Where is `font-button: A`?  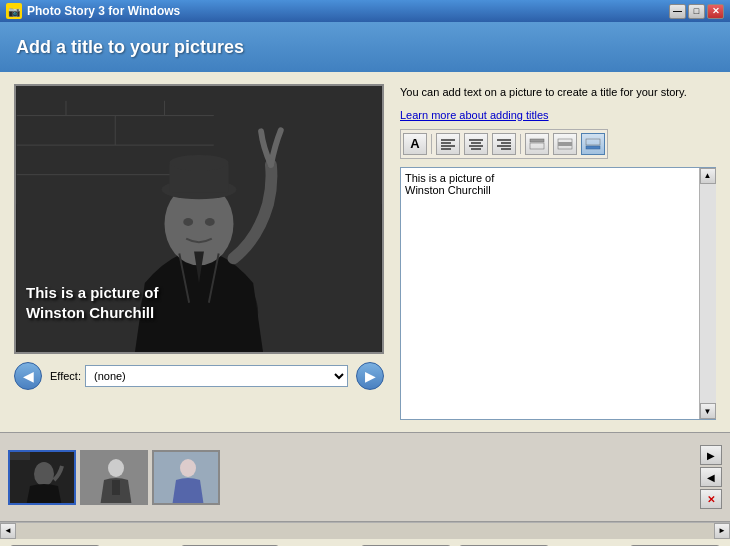
font-button: A is located at coordinates (415, 144).